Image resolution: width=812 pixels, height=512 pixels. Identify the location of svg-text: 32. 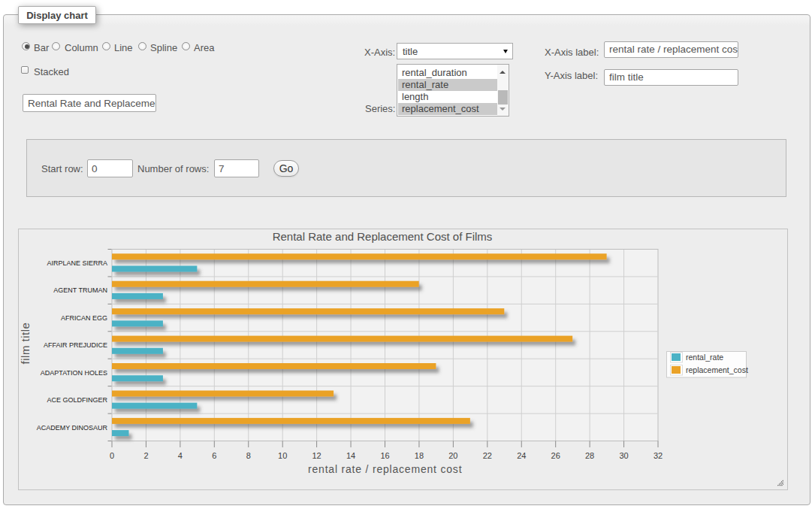
(658, 456).